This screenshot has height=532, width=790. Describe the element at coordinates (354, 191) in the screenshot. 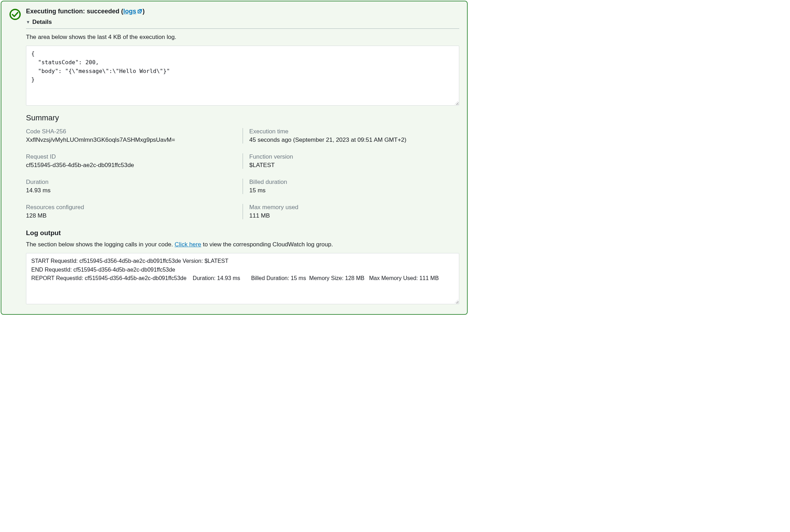

I see `field-value: 15 ms` at that location.